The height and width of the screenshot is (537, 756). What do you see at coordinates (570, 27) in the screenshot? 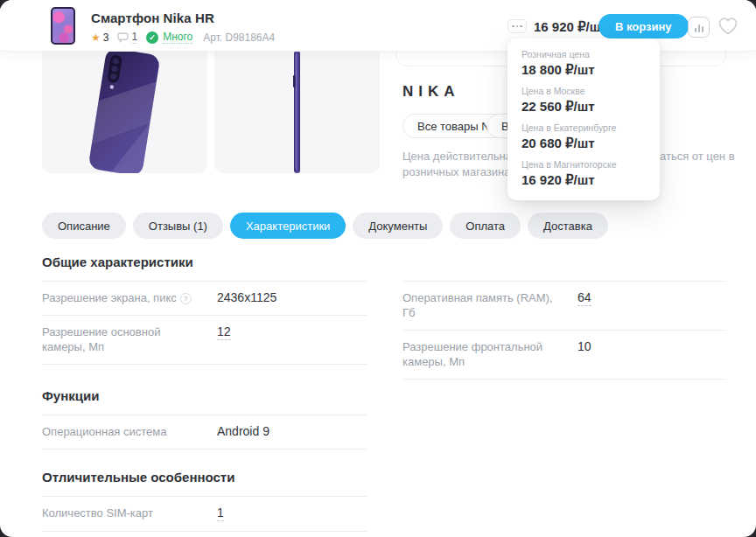
I see `header-price: 16 920 ₽/шт` at bounding box center [570, 27].